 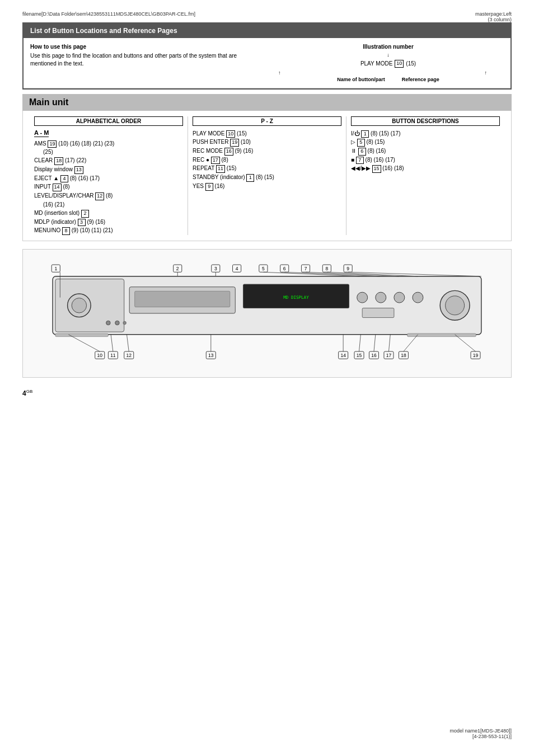 What do you see at coordinates (267, 134) in the screenshot?
I see `list-item: PLAY MODE 10 (15)` at bounding box center [267, 134].